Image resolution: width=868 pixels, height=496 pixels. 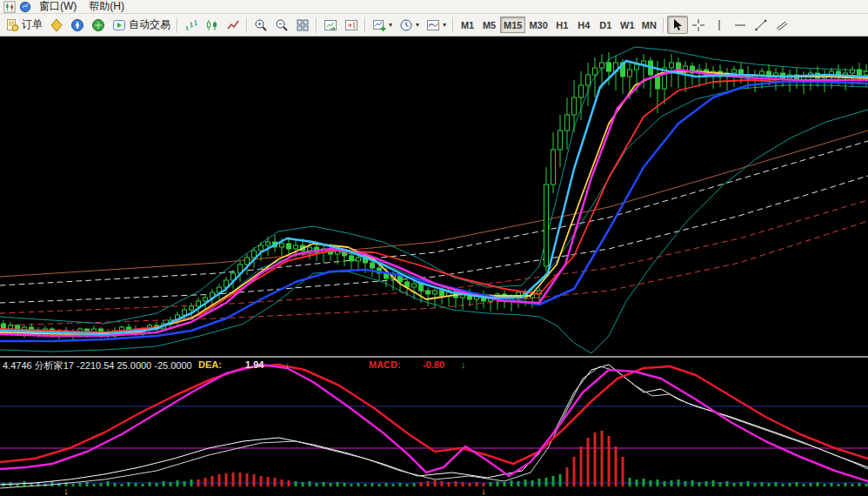 I want to click on menu-item-window: 窗口(W), so click(x=57, y=7).